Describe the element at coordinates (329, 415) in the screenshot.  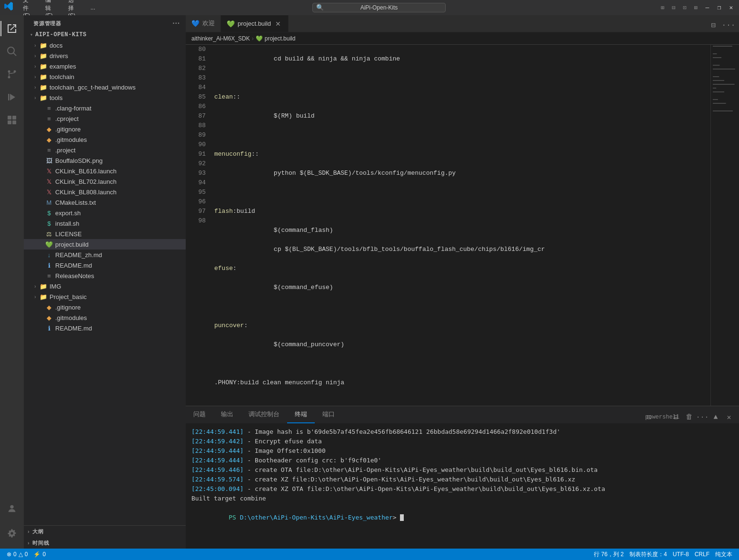
I see `panel-tab-ports: 端口` at that location.